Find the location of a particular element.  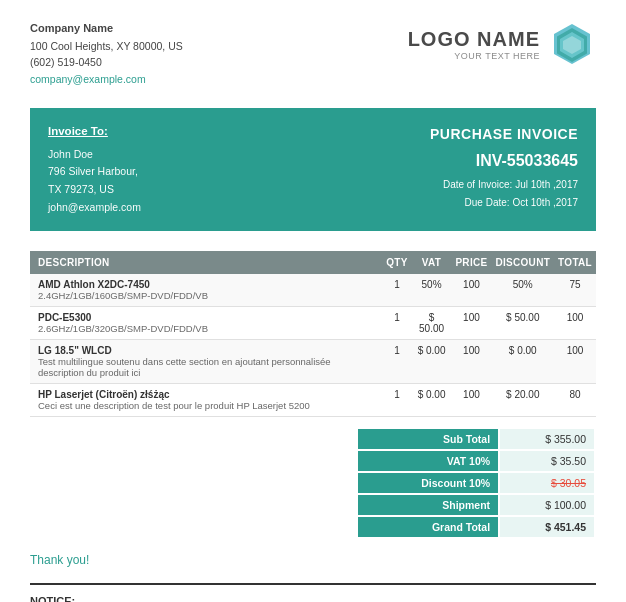

vat-row: VAT 10% $ 35.50 is located at coordinates (476, 461).